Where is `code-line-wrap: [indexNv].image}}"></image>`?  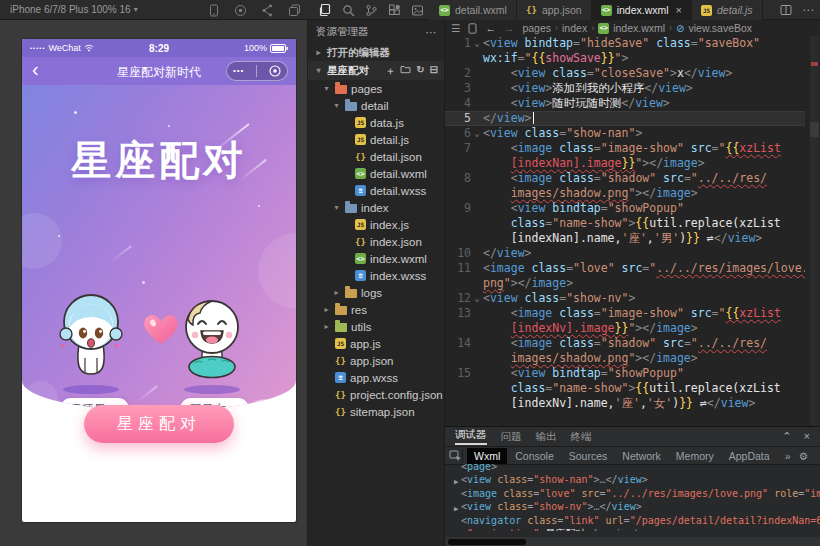
code-line-wrap: [indexNv].image}}"></image> is located at coordinates (625, 328).